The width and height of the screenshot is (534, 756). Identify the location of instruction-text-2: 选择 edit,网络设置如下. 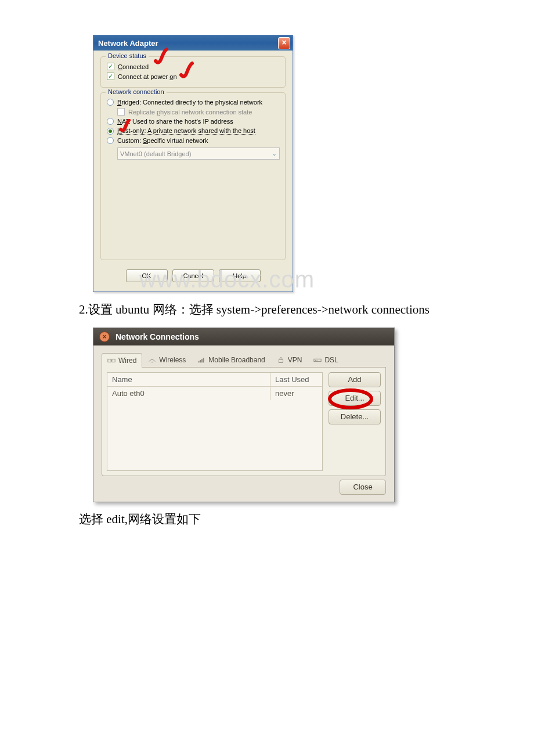
(267, 520).